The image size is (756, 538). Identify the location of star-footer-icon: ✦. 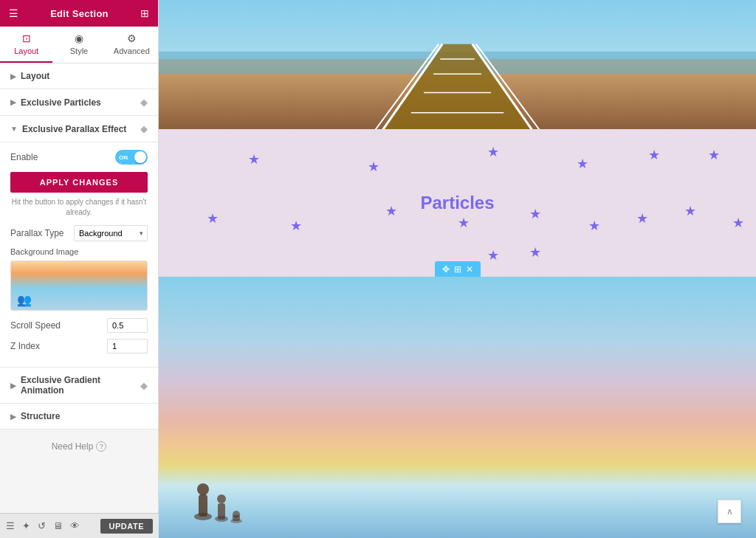
(27, 525).